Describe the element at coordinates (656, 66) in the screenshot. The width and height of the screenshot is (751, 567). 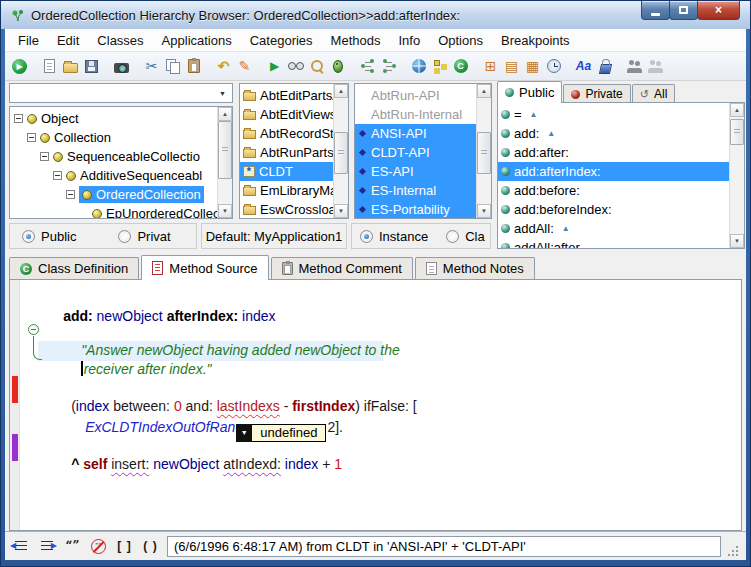
I see `groups-icon` at that location.